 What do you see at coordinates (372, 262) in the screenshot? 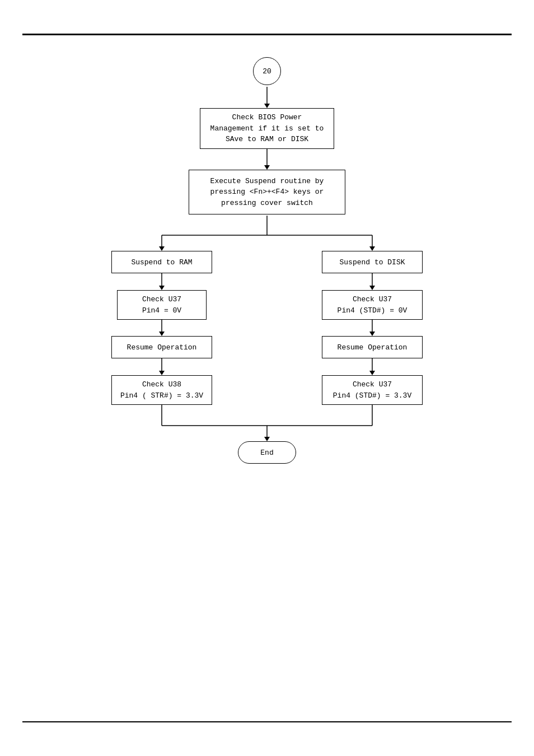
I see `node-suspend-disk: Suspend to DISK` at bounding box center [372, 262].